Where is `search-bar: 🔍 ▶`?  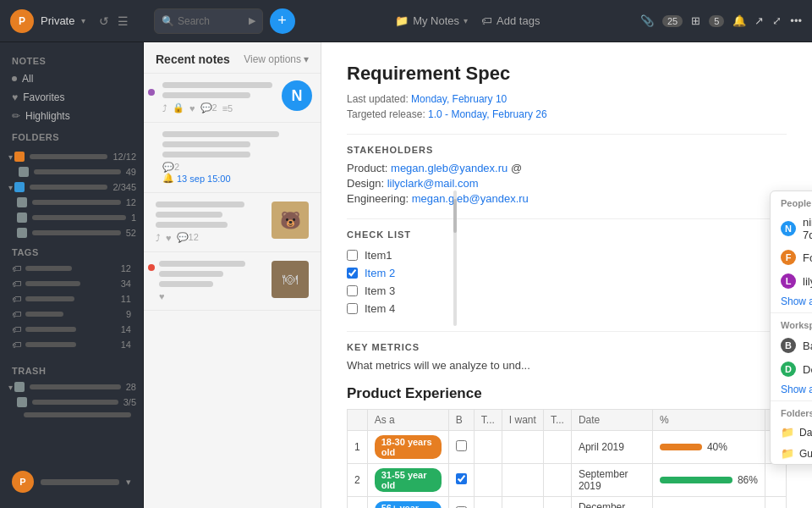
search-bar: 🔍 ▶ is located at coordinates (208, 21).